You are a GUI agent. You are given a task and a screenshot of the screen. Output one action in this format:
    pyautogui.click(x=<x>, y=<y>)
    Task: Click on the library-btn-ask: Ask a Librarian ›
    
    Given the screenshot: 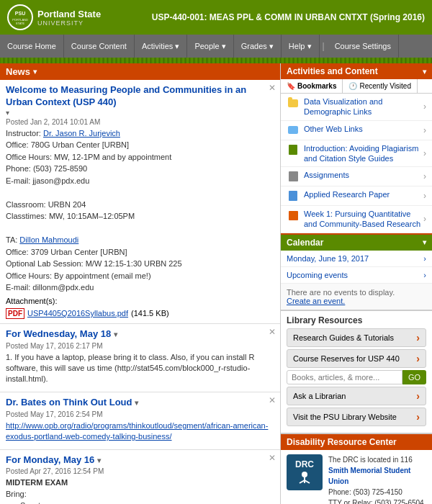 What is the action you would take?
    pyautogui.click(x=356, y=396)
    